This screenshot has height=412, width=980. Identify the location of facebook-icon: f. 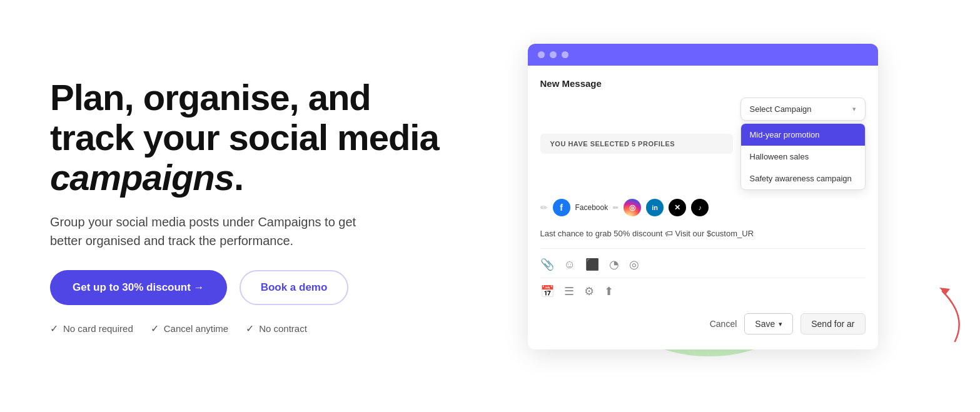
(562, 208).